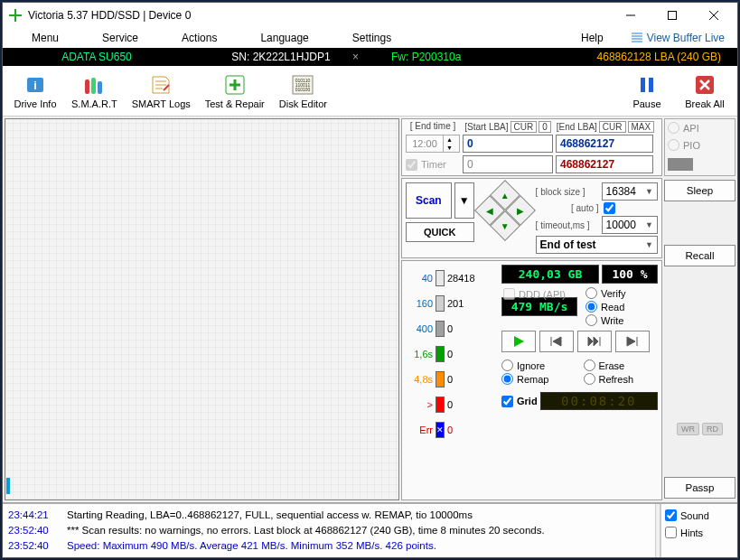 The image size is (740, 560). Describe the element at coordinates (647, 91) in the screenshot. I see `pause-button: Pause` at that location.